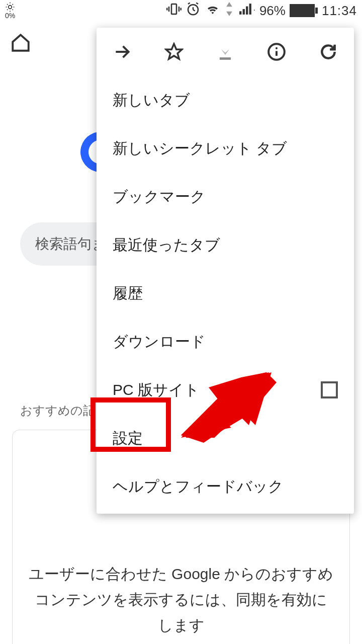 Image resolution: width=362 pixels, height=644 pixels. What do you see at coordinates (339, 11) in the screenshot?
I see `clock: 11:34` at bounding box center [339, 11].